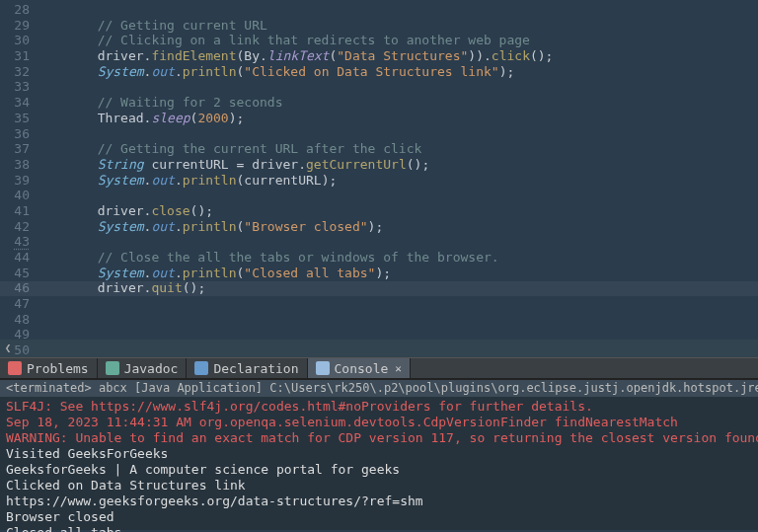 This screenshot has height=532, width=758. What do you see at coordinates (359, 368) in the screenshot?
I see `tab-console: Console✕` at bounding box center [359, 368].